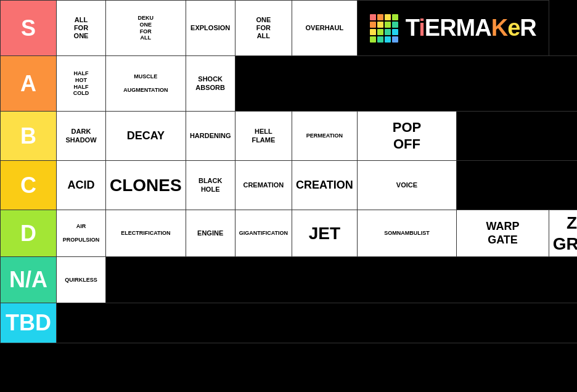  Describe the element at coordinates (563, 234) in the screenshot. I see `tier-d-item-7: ZERO GRAVITY` at that location.